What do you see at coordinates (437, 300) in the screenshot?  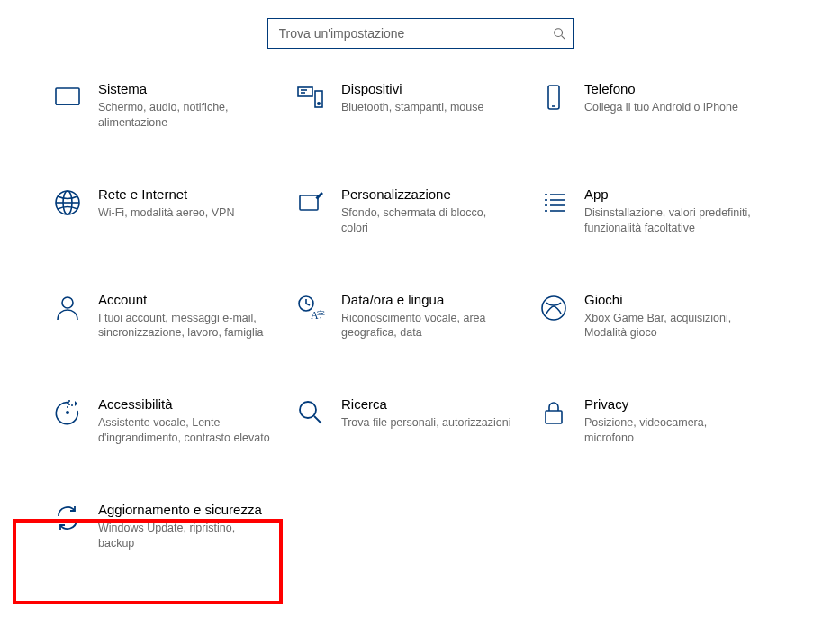 I see `category-title: Data/ora e lingua` at bounding box center [437, 300].